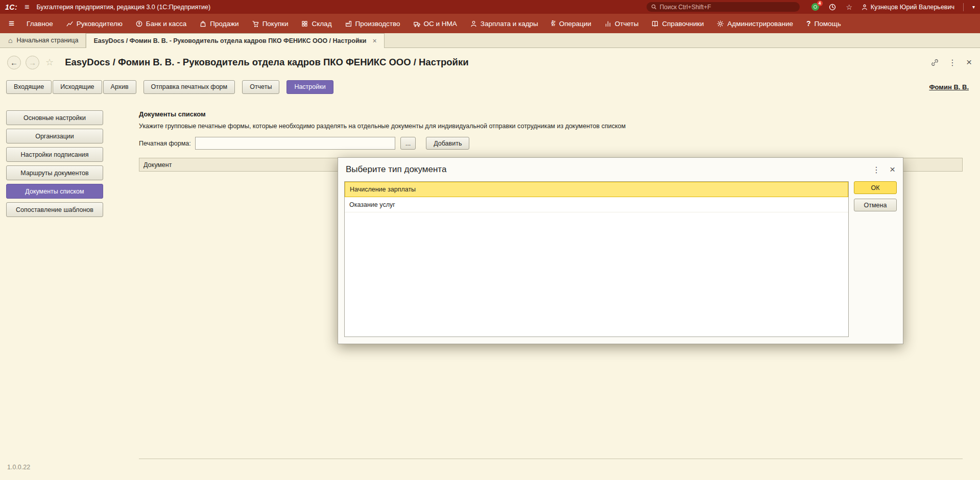  What do you see at coordinates (47, 40) in the screenshot?
I see `tab-label: Начальная страница` at bounding box center [47, 40].